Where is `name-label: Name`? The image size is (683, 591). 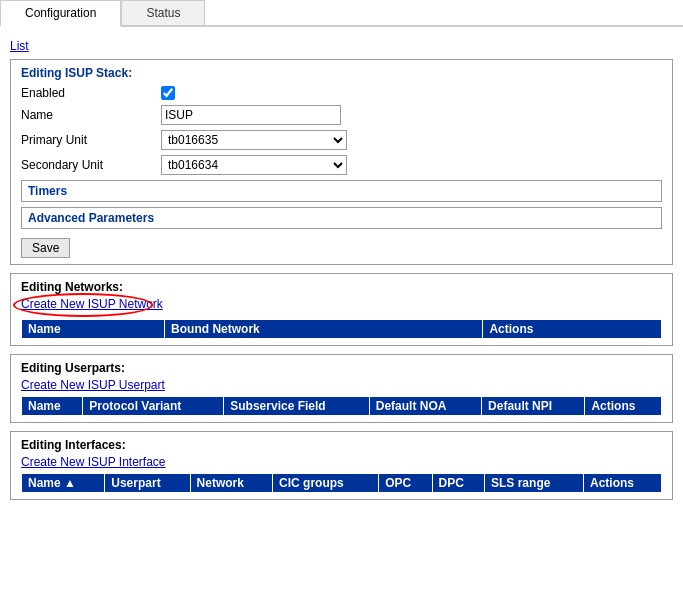
name-label: Name is located at coordinates (91, 115).